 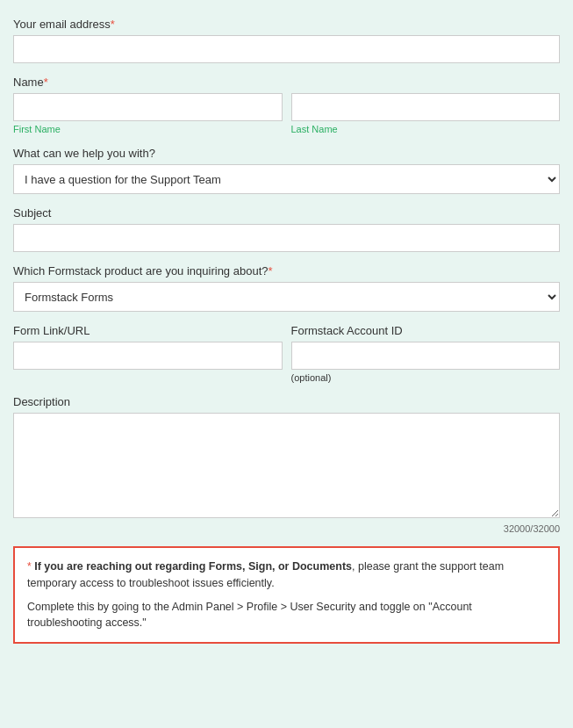 I want to click on form-link-input, so click(x=147, y=356).